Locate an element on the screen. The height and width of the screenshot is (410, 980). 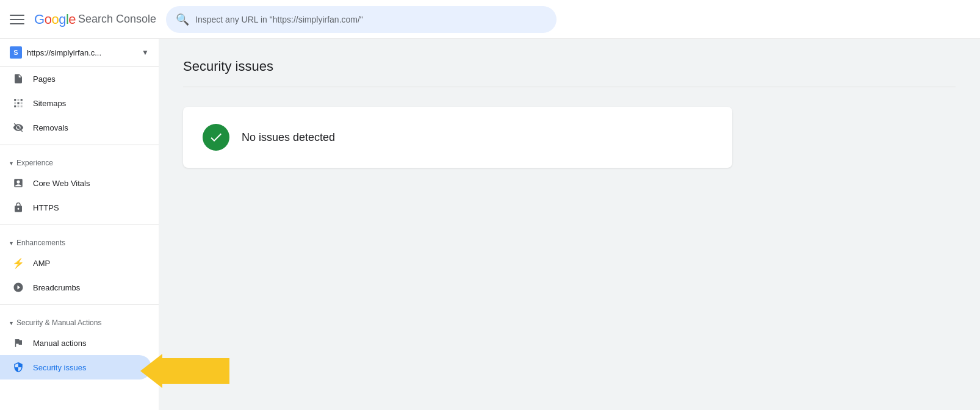
security-section-header: ▾ Security & Manual Actions is located at coordinates (79, 320).